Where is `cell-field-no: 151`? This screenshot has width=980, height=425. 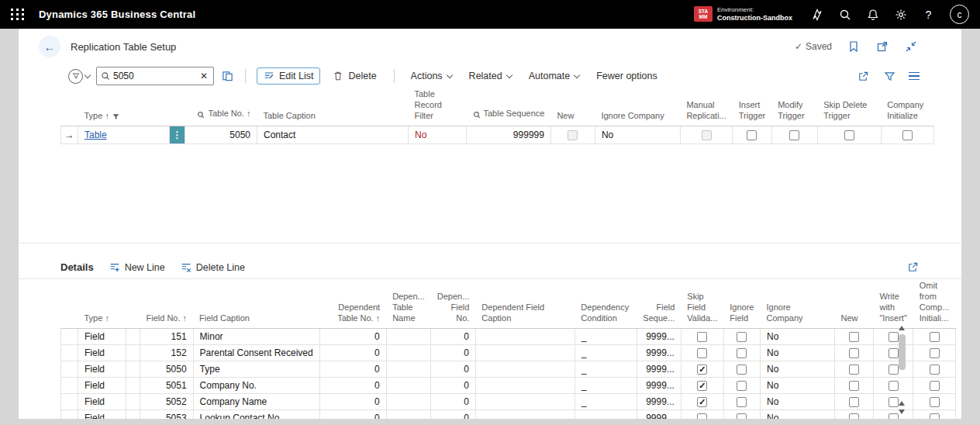 cell-field-no: 151 is located at coordinates (167, 337).